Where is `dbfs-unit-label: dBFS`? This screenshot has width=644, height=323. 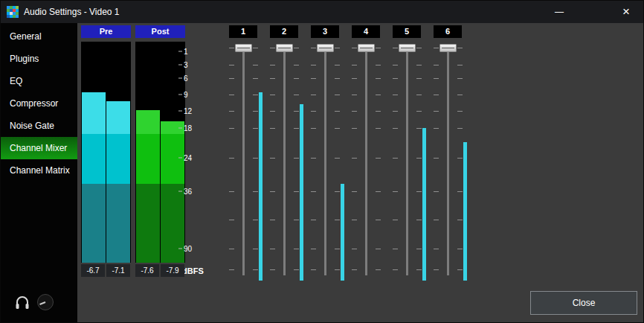 dbfs-unit-label: dBFS is located at coordinates (193, 271).